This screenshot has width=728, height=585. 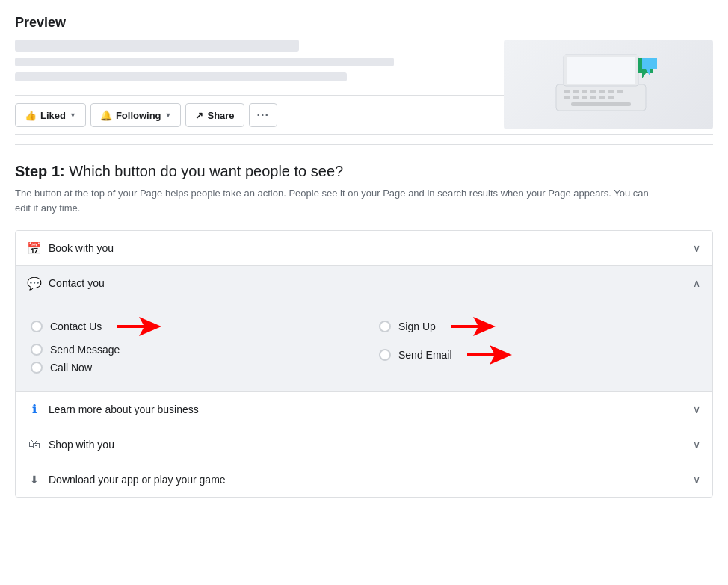 I want to click on sign-up-option: Sign Up, so click(x=538, y=326).